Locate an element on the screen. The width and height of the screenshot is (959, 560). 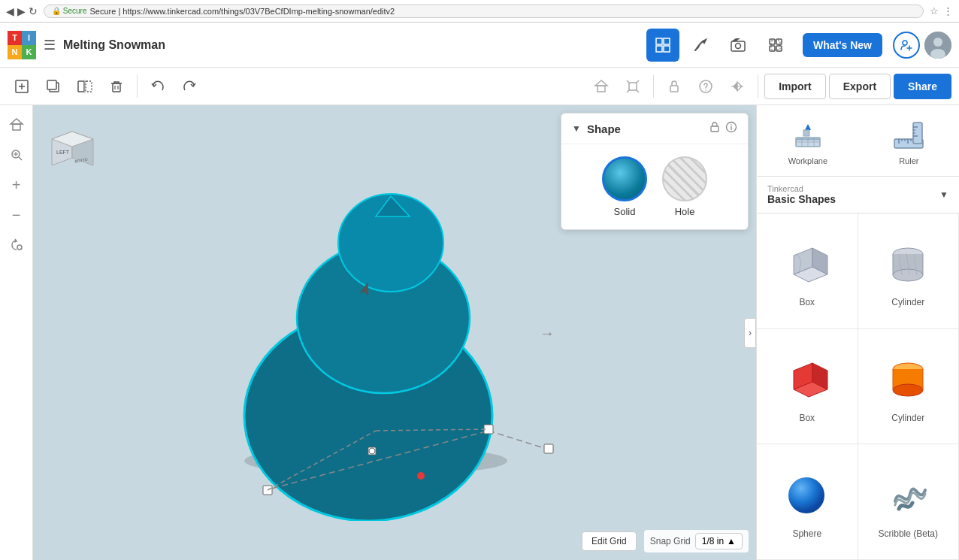
scribble-label: Scribble (Beta) is located at coordinates (908, 534).